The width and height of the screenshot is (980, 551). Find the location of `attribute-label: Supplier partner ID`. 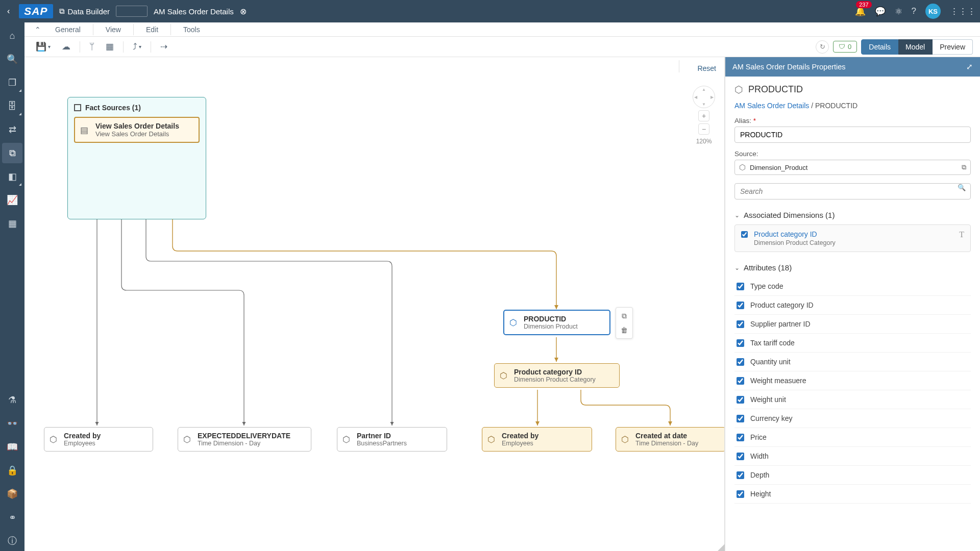

attribute-label: Supplier partner ID is located at coordinates (780, 324).